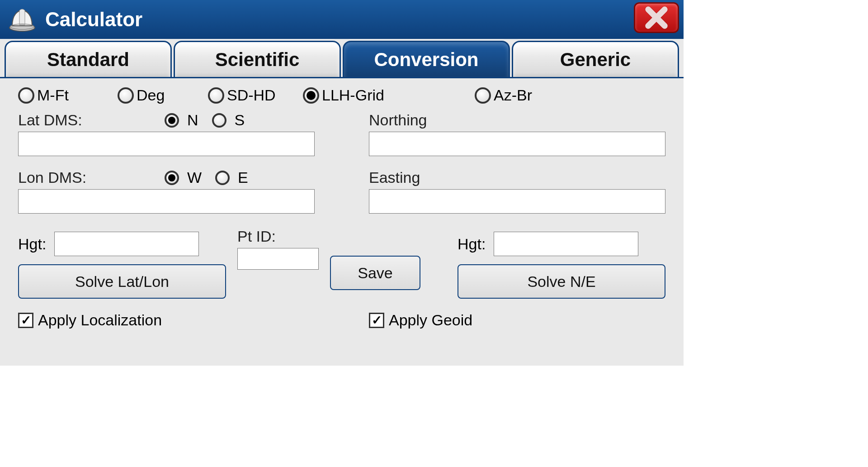  I want to click on lat-n-label: N, so click(193, 120).